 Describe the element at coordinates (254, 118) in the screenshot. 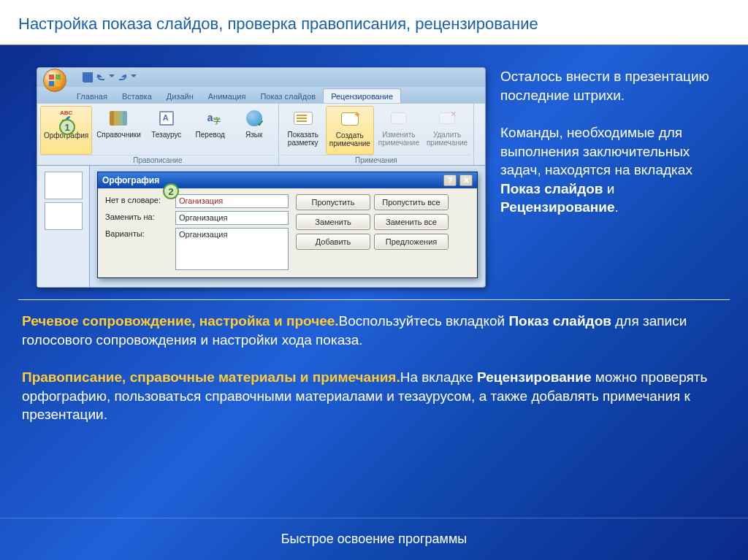

I see `language-icon` at that location.